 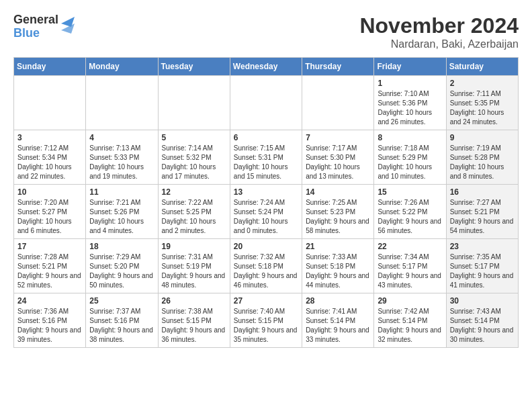 I want to click on sunrise-text: Sunrise: 7:36 AM, so click(x=43, y=312).